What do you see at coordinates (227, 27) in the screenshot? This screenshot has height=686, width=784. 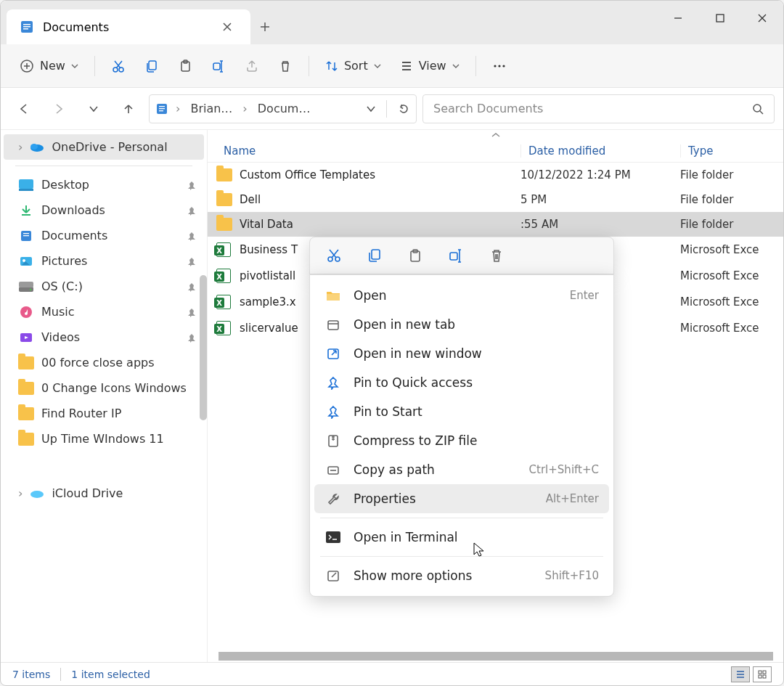 I see `tab-close-button` at bounding box center [227, 27].